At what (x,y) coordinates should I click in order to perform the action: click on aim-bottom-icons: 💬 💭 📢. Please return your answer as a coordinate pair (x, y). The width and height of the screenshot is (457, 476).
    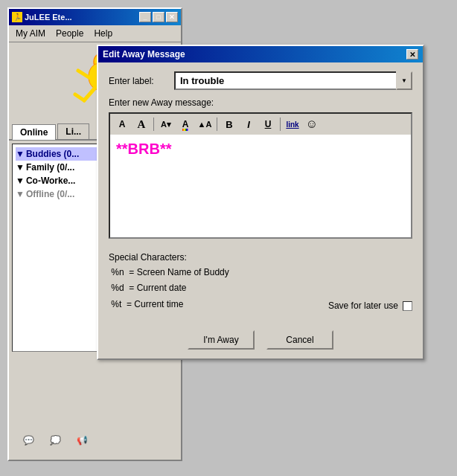
    Looking at the image, I should click on (55, 440).